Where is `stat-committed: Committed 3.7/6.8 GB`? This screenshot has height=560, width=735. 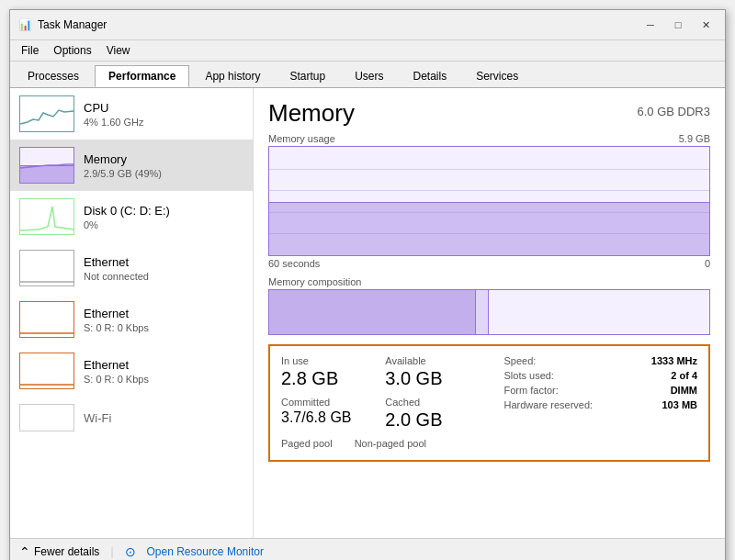 stat-committed: Committed 3.7/6.8 GB is located at coordinates (333, 413).